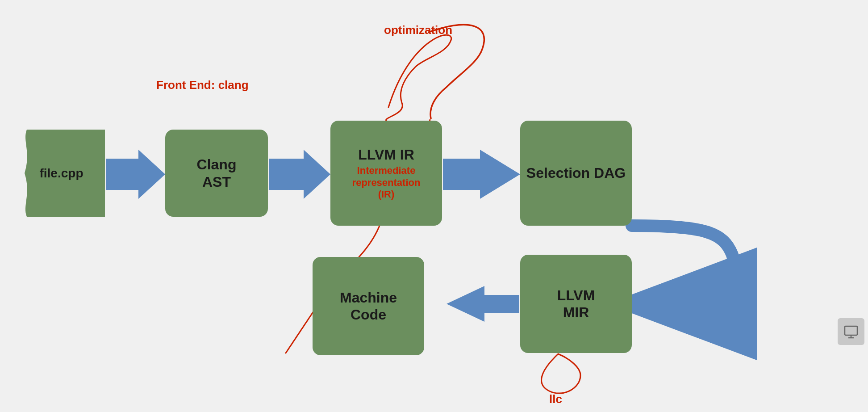 The height and width of the screenshot is (412, 868). What do you see at coordinates (217, 173) in the screenshot?
I see `clang-ast-label: ClangAST` at bounding box center [217, 173].